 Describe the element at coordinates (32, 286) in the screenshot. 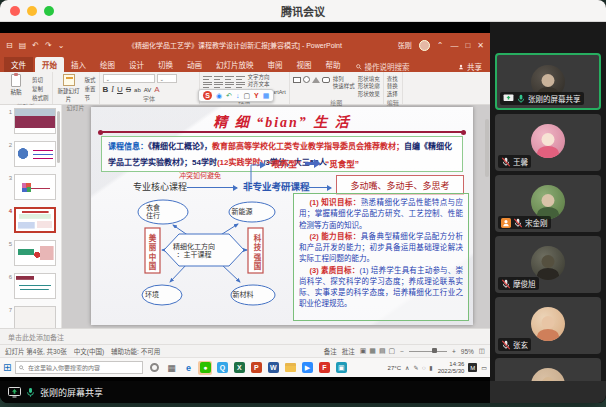

I see `slide-thumbnail-6: 6` at that location.